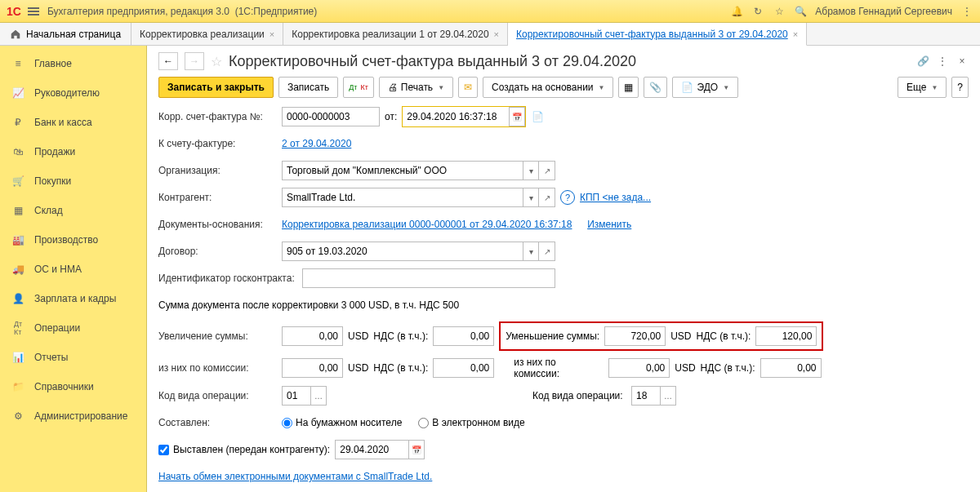 Image resolution: width=980 pixels, height=492 pixels. What do you see at coordinates (74, 122) in the screenshot?
I see `sidebar-item-bank: ₽Банк и касса` at bounding box center [74, 122].